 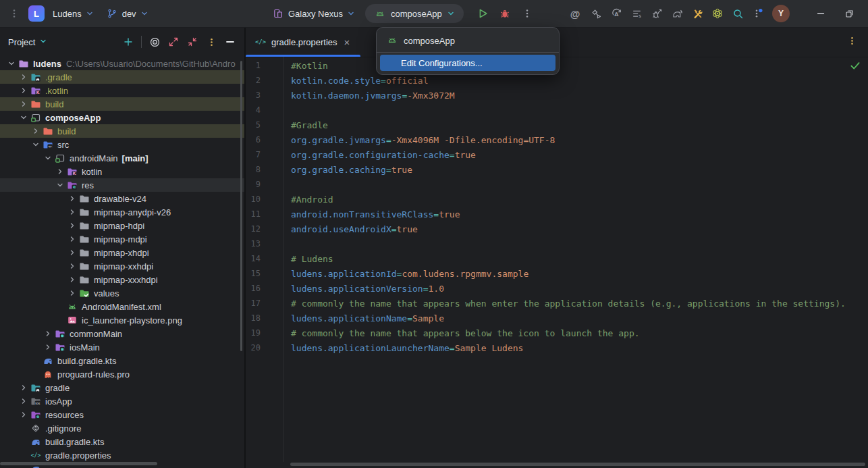 I want to click on tree-item-ludens: ludensC:\Users\Usuario\Documents\GitHub\…, so click(x=122, y=63).